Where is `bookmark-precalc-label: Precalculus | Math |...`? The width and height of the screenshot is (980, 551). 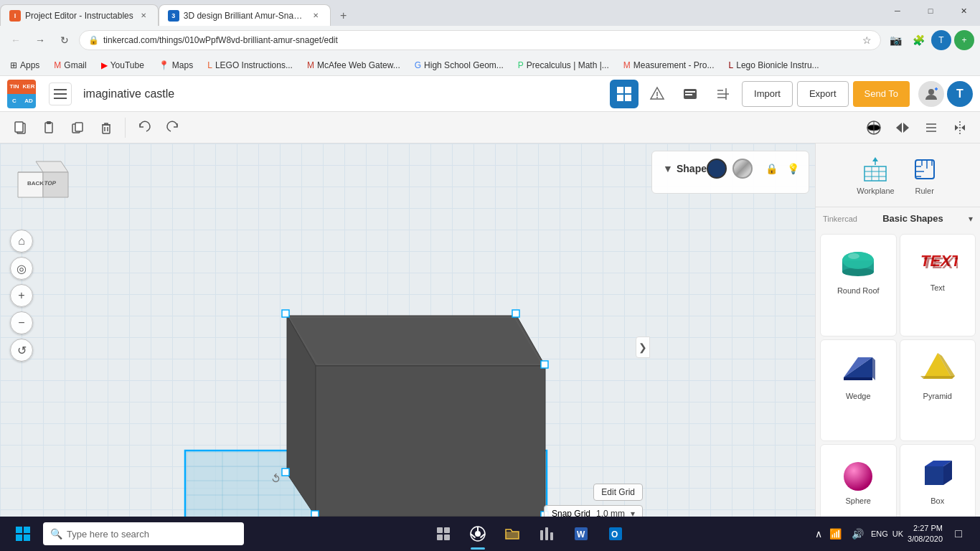 bookmark-precalc-label: Precalculus | Math |... is located at coordinates (568, 65).